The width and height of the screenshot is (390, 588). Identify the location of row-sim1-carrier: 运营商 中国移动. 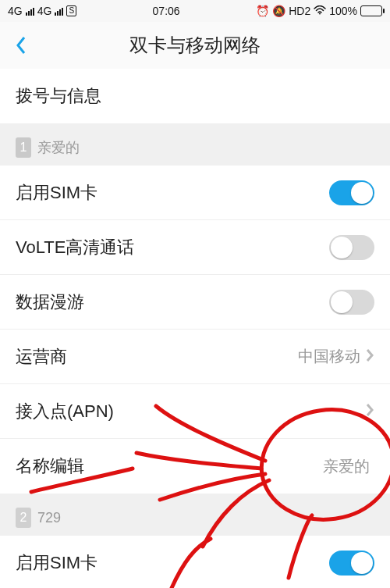
(195, 357).